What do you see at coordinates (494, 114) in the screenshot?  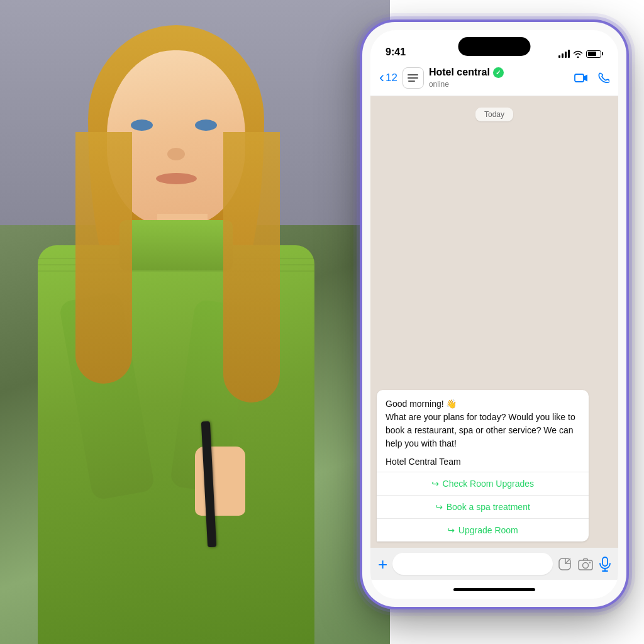 I see `date-chip: Today` at bounding box center [494, 114].